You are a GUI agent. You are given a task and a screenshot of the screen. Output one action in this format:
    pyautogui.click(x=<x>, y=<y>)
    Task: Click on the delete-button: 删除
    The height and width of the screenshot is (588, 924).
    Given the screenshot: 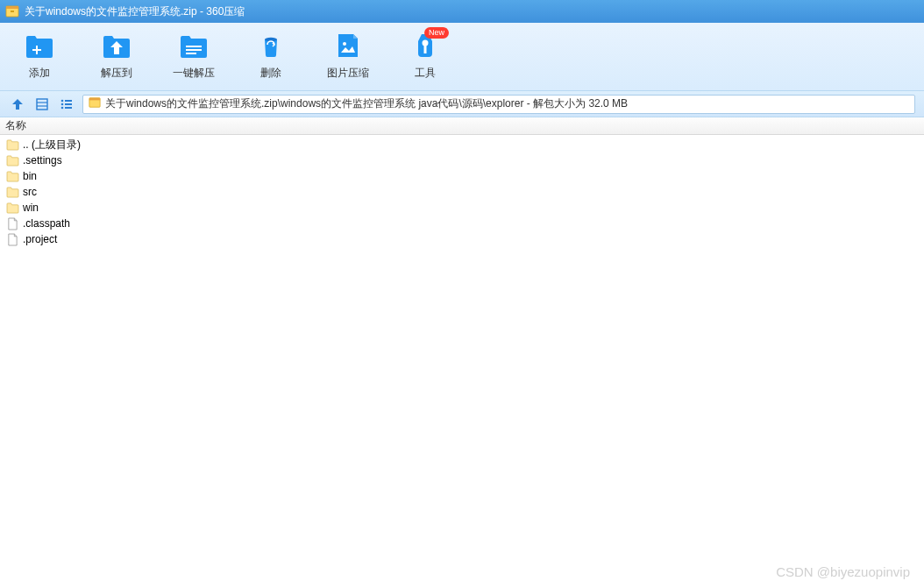 What is the action you would take?
    pyautogui.click(x=271, y=56)
    